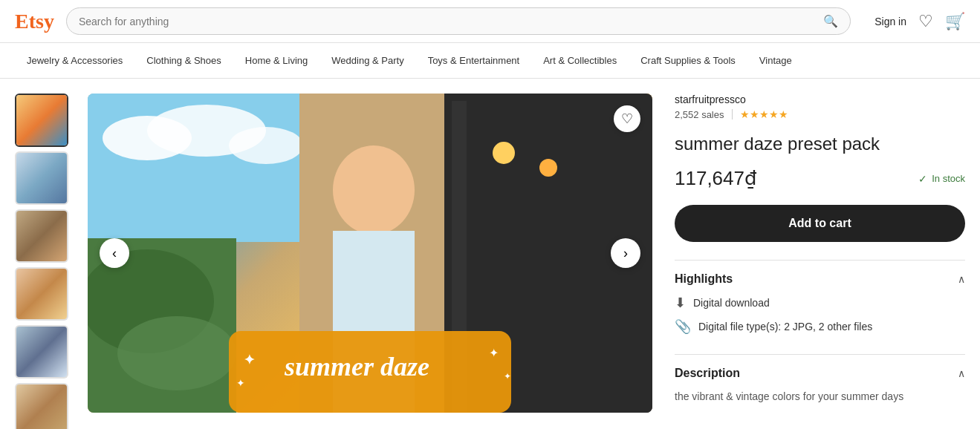  What do you see at coordinates (890, 22) in the screenshot?
I see `sign-in-link: Sign in` at bounding box center [890, 22].